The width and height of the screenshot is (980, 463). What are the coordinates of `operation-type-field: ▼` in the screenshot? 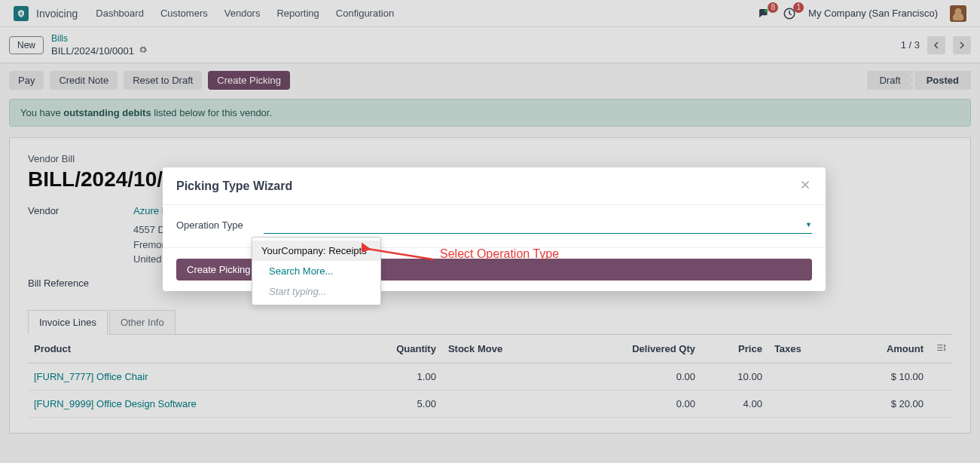 It's located at (538, 225).